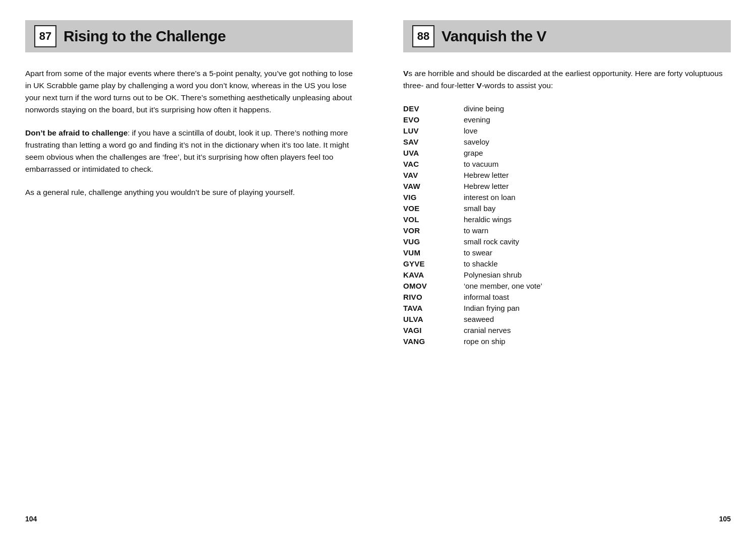 This screenshot has width=756, height=538. Describe the element at coordinates (567, 297) in the screenshot. I see `word-row: RIVOinformal toast` at that location.